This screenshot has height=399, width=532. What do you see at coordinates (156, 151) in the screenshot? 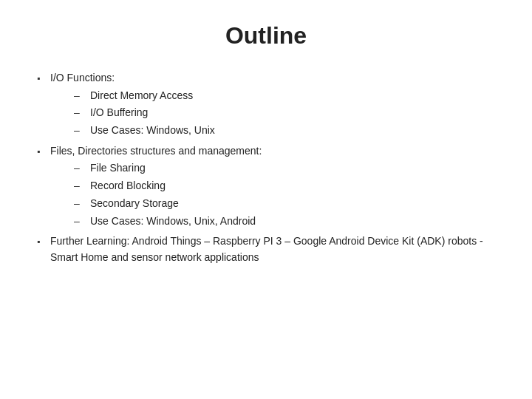
I see `section-files-label: Files, Directories structures and manage…` at bounding box center [156, 151].